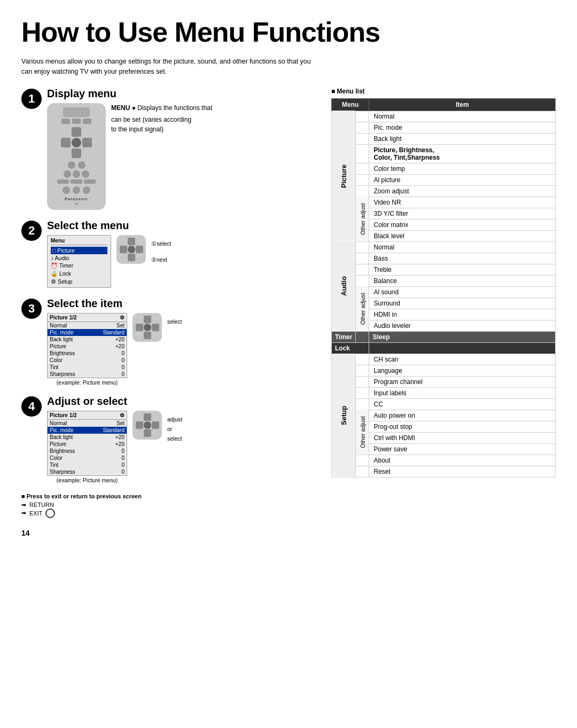 This screenshot has width=577, height=728. Describe the element at coordinates (161, 120) in the screenshot. I see `step-1-desc-line2: can be set (varies according` at that location.